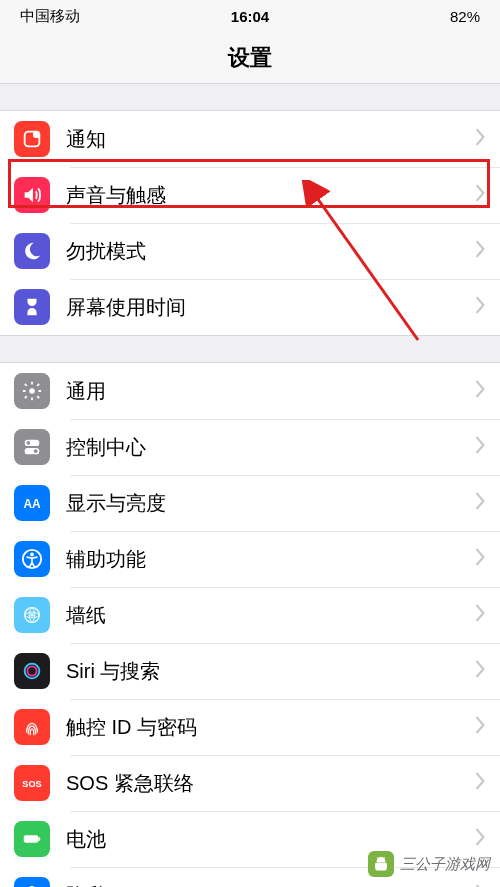 Image resolution: width=500 pixels, height=887 pixels. What do you see at coordinates (270, 196) in the screenshot?
I see `row-label: 声音与触感` at bounding box center [270, 196].